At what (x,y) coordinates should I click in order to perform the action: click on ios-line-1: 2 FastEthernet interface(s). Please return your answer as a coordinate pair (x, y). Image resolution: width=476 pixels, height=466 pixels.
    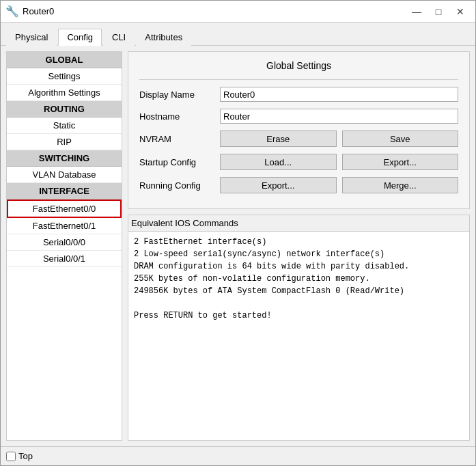
    Looking at the image, I should click on (299, 242).